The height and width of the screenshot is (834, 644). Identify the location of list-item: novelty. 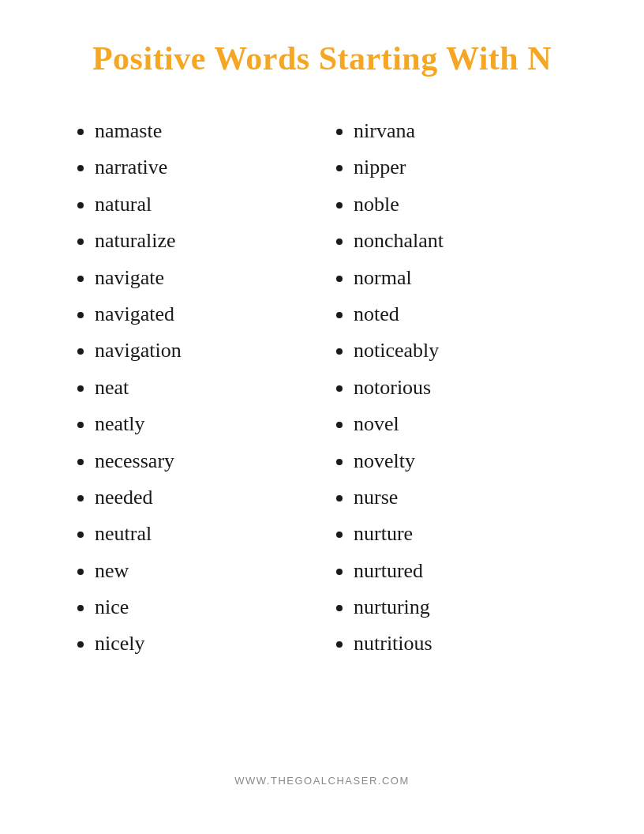
(467, 461).